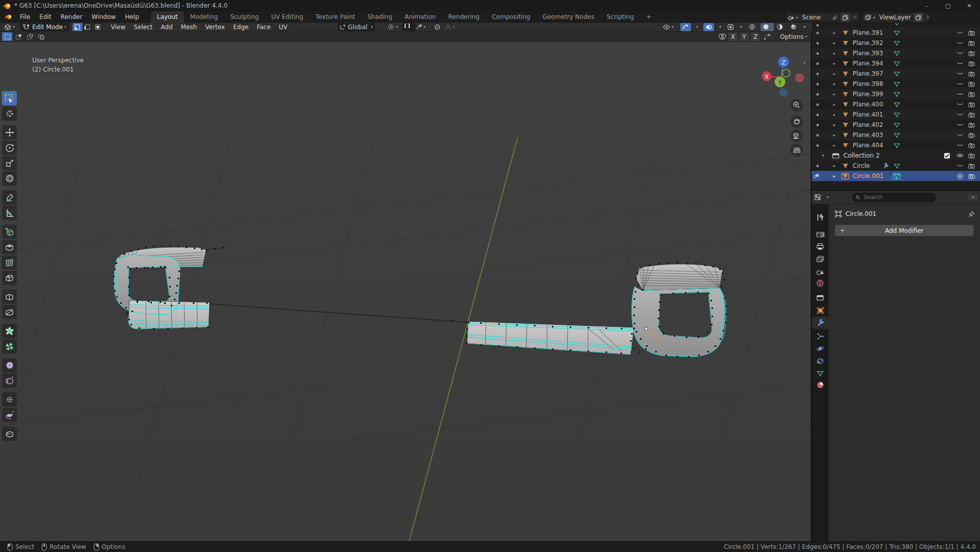 The image size is (980, 552). Describe the element at coordinates (9, 247) in the screenshot. I see `tool-extrude-region` at that location.